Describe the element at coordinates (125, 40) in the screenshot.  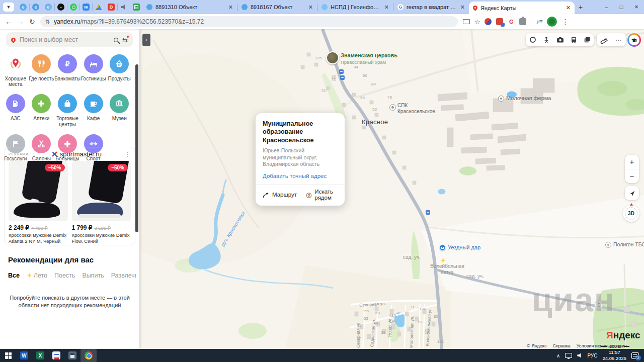
I see `routes-icon: ⇆` at that location.